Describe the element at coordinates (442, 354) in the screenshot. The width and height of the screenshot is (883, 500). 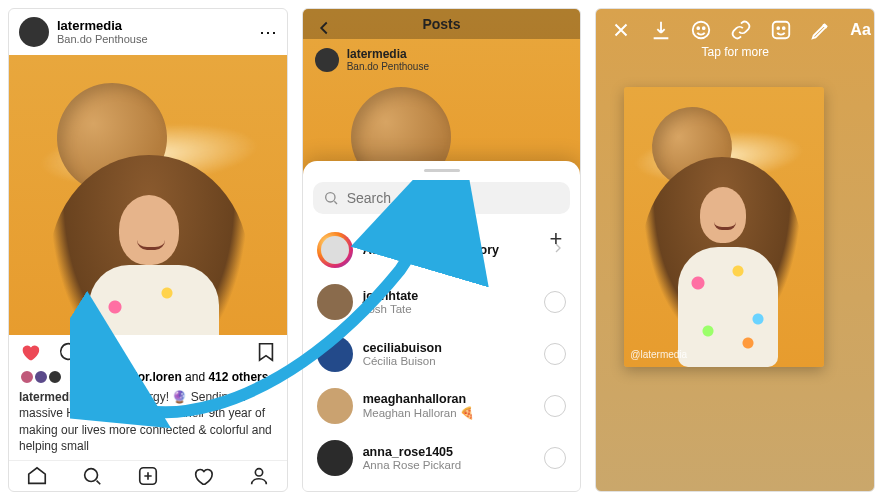
I see `recipient-row: ceciliabuisonCécilia Buison` at that location.